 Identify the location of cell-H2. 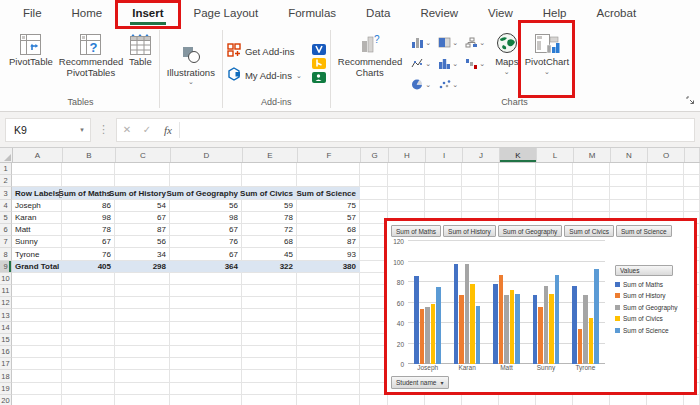
(406, 181).